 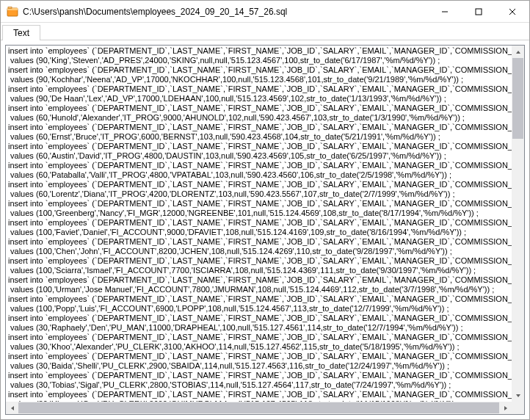 I want to click on scroll-up-button, so click(x=518, y=51).